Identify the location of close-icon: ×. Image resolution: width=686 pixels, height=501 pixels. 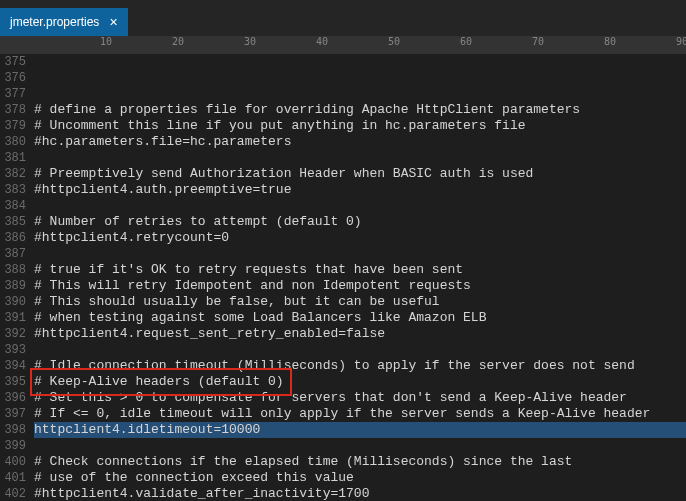
(113, 22).